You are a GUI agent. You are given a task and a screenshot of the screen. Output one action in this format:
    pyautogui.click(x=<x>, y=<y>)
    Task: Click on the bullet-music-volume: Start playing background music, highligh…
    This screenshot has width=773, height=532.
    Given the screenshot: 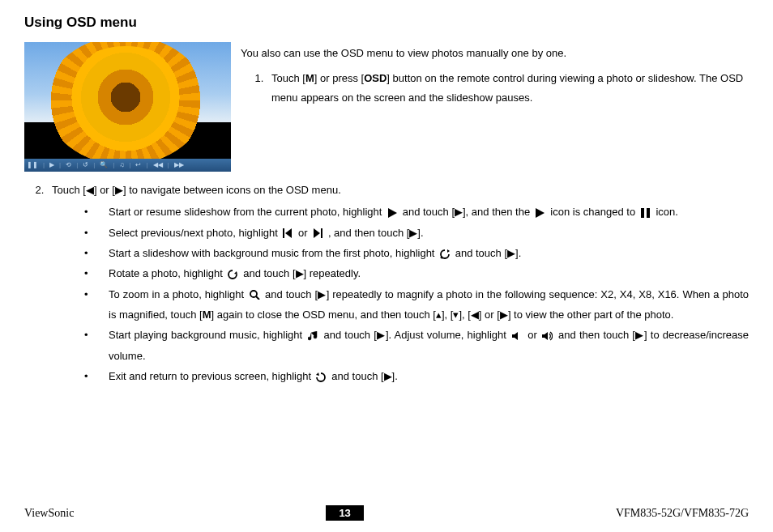 What is the action you would take?
    pyautogui.click(x=416, y=345)
    